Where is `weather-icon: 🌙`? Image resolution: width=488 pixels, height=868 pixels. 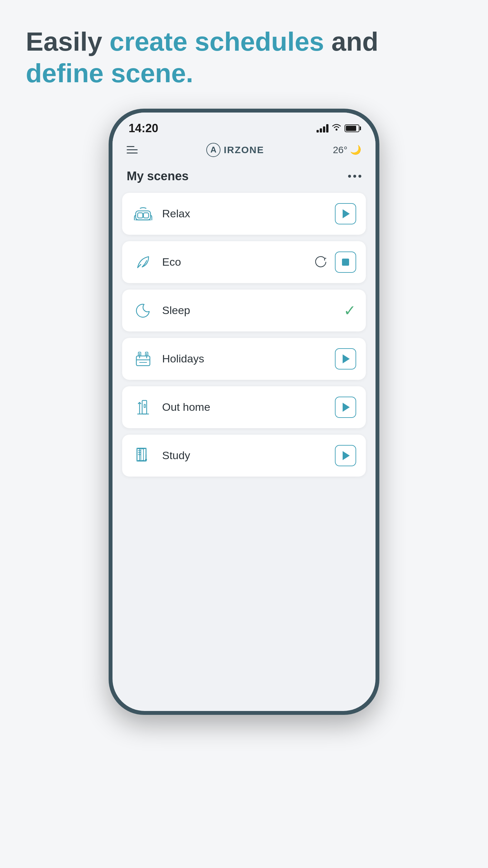
weather-icon: 🌙 is located at coordinates (356, 150).